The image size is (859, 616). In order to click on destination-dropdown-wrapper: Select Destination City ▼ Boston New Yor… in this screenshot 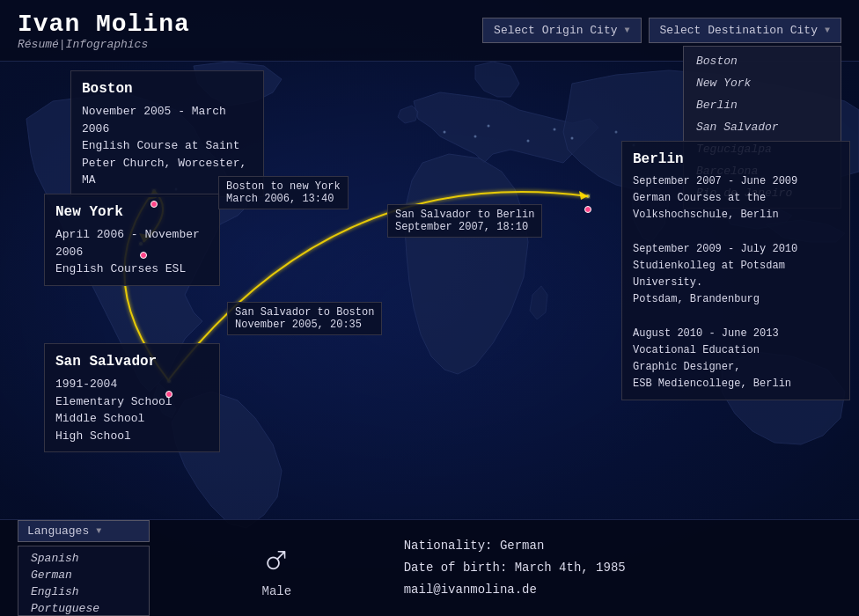, I will do `click(745, 30)`.